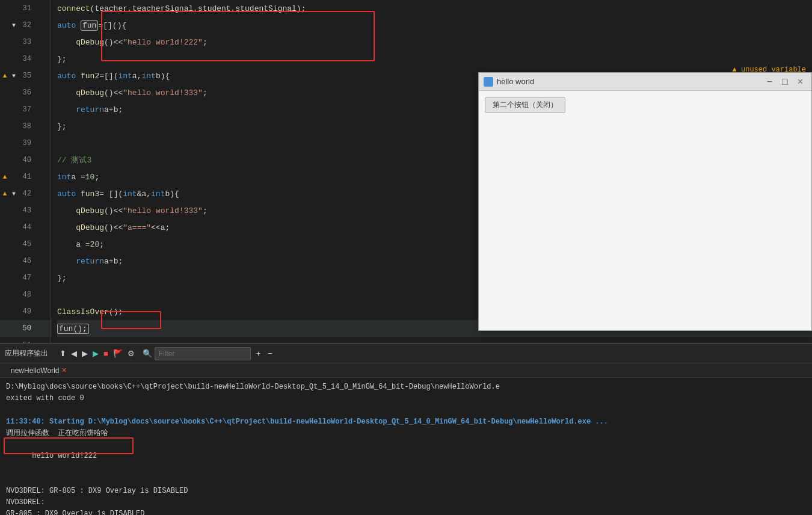  What do you see at coordinates (406, 503) in the screenshot?
I see `output-line-8: NVD3DREL:` at bounding box center [406, 503].